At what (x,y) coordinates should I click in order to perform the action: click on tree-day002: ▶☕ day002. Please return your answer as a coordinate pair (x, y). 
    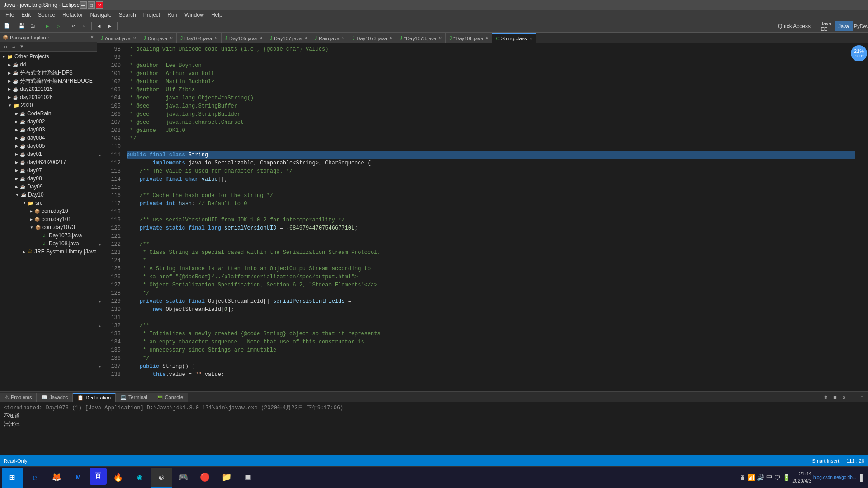
    Looking at the image, I should click on (48, 122).